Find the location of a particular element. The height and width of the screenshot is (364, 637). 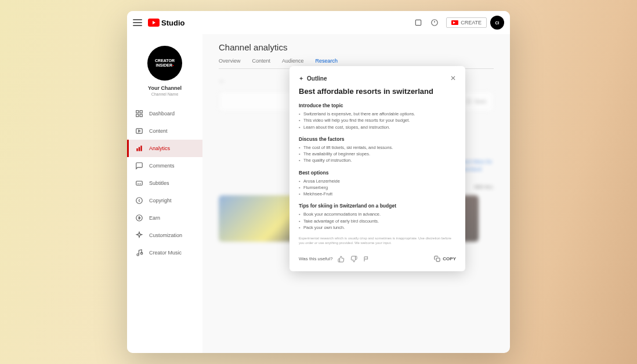

outline-bullet: This video will help you find the resort… is located at coordinates (377, 121).